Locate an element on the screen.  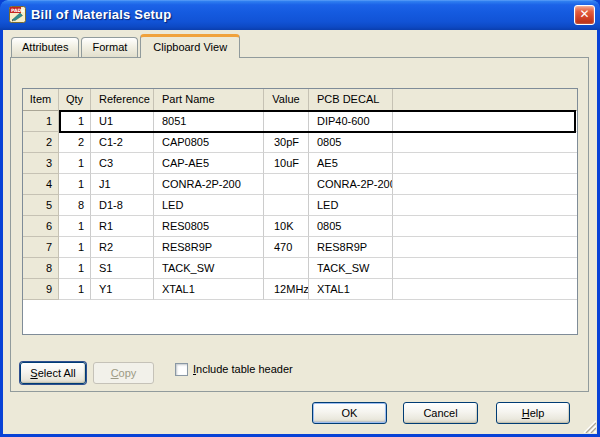
window-title: Bill of Materials Setup is located at coordinates (101, 14).